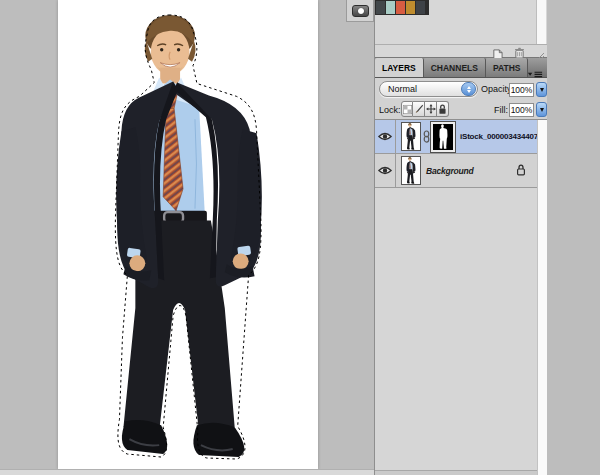 Image resolution: width=600 pixels, height=475 pixels. What do you see at coordinates (426, 136) in the screenshot?
I see `link-icon` at bounding box center [426, 136].